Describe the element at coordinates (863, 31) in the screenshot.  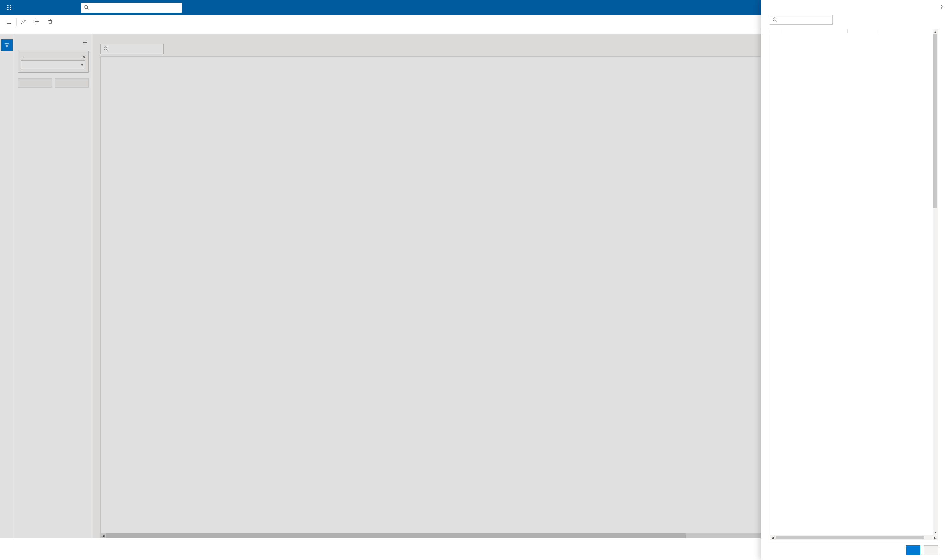
I see `type-column-header` at that location.